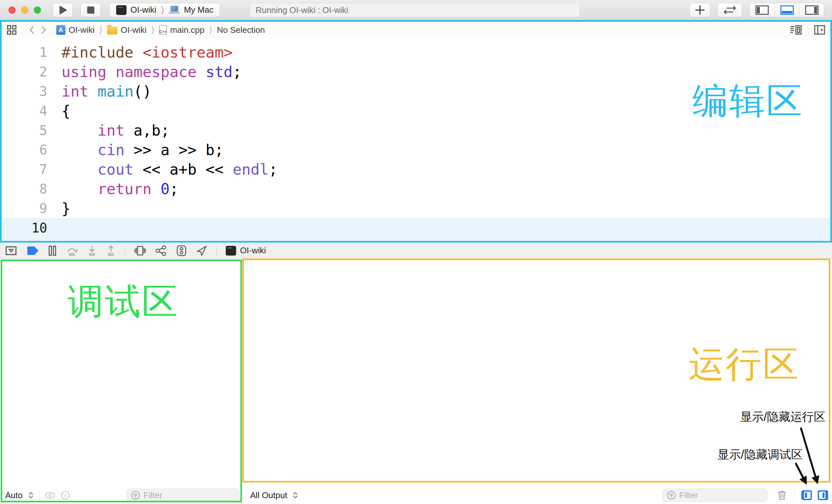 The image size is (832, 504). What do you see at coordinates (120, 189) in the screenshot?
I see `code-text: return 0;` at bounding box center [120, 189].